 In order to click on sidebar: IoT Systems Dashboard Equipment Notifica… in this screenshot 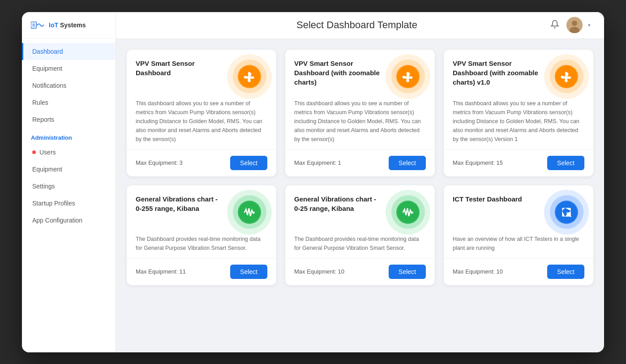, I will do `click(69, 182)`.